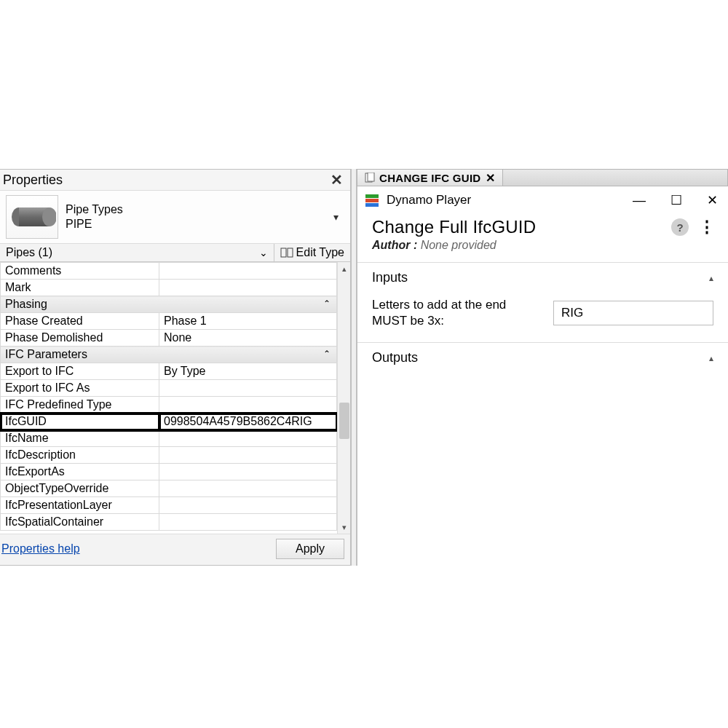 The width and height of the screenshot is (728, 728). Describe the element at coordinates (344, 397) in the screenshot. I see `scrollbar: ▴ ▾` at that location.